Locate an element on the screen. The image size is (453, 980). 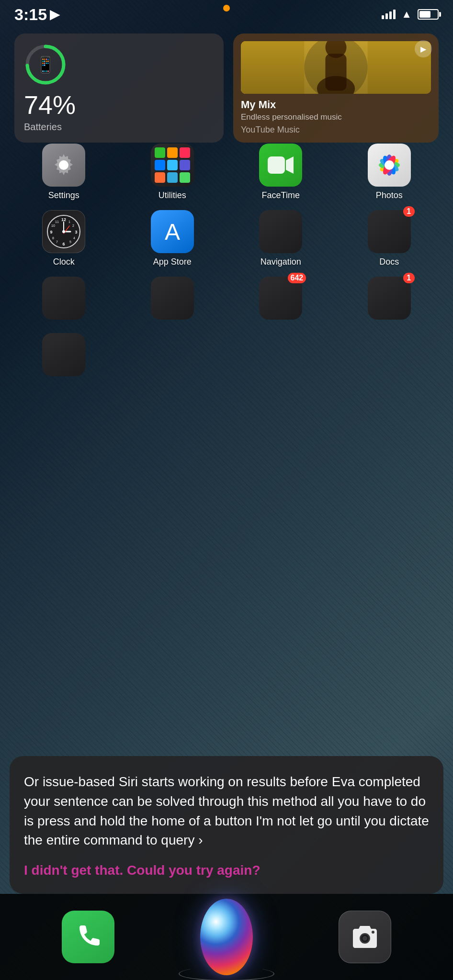
dock-siri is located at coordinates (226, 937).